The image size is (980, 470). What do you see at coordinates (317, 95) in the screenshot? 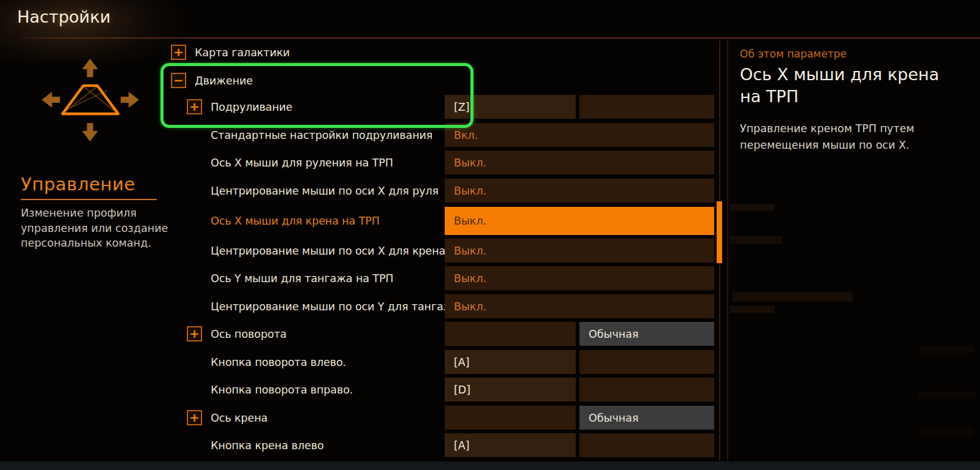
I see `annotation-highlight-box` at bounding box center [317, 95].